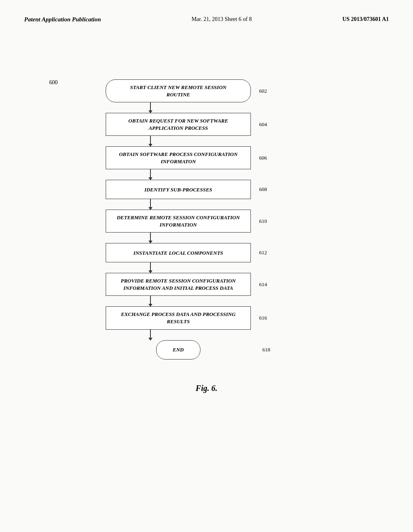  Describe the element at coordinates (63, 19) in the screenshot. I see `header-publication-label: Patent Application Publication` at that location.